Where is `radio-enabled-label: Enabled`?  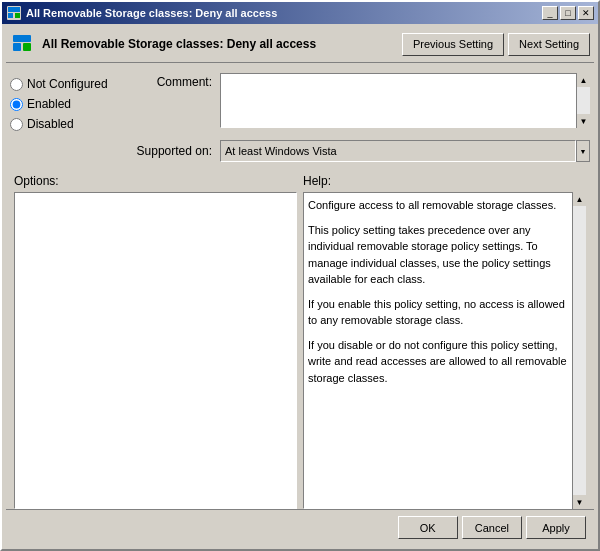
radio-enabled-label: Enabled is located at coordinates (49, 104).